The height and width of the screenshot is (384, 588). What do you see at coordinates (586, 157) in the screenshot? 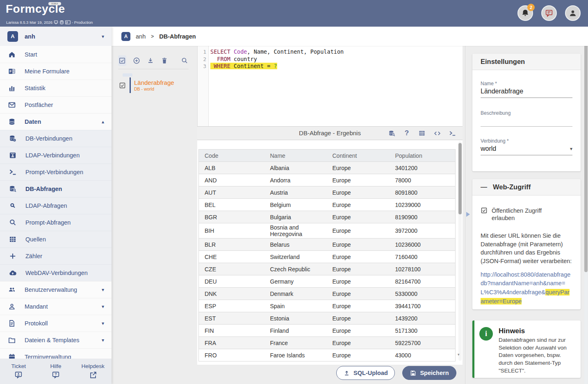
I see `page-scrollbar-thumb` at bounding box center [586, 157].